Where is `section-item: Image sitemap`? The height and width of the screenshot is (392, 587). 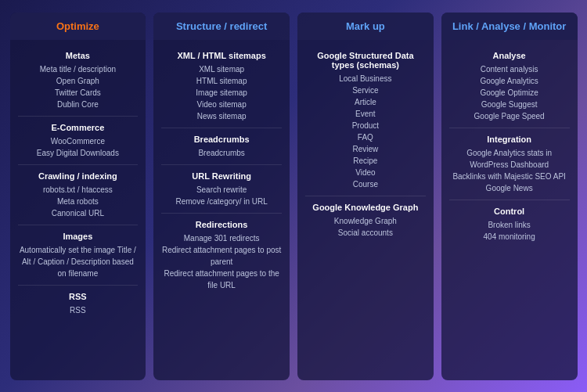
section-item: Image sitemap is located at coordinates (221, 92).